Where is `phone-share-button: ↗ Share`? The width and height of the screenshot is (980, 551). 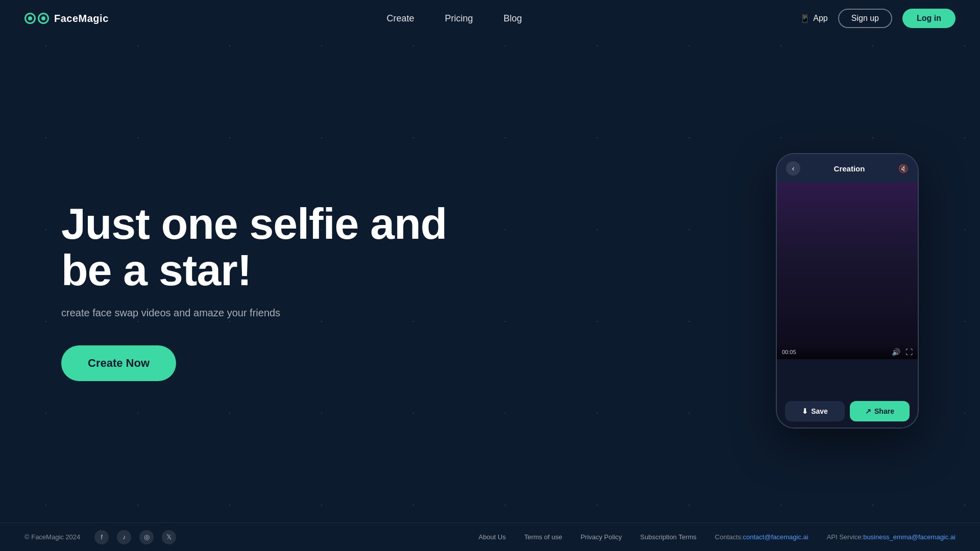
phone-share-button: ↗ Share is located at coordinates (880, 411).